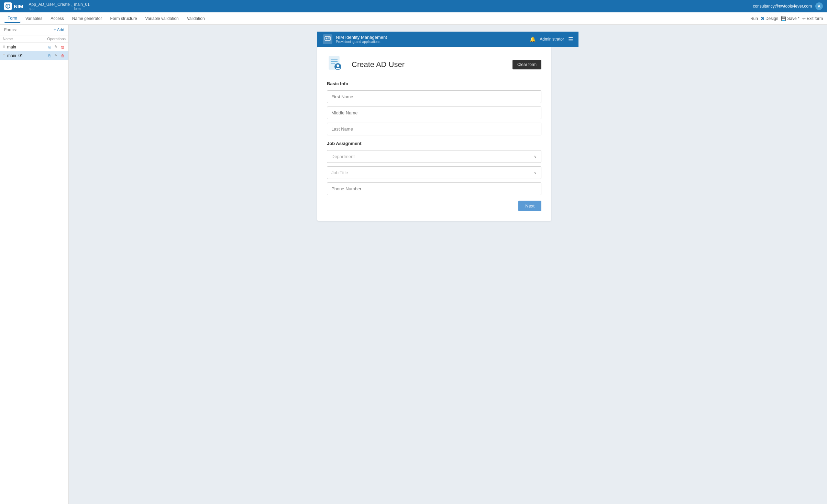 The height and width of the screenshot is (504, 827). Describe the element at coordinates (527, 65) in the screenshot. I see `clear-form-button: Clear form` at that location.